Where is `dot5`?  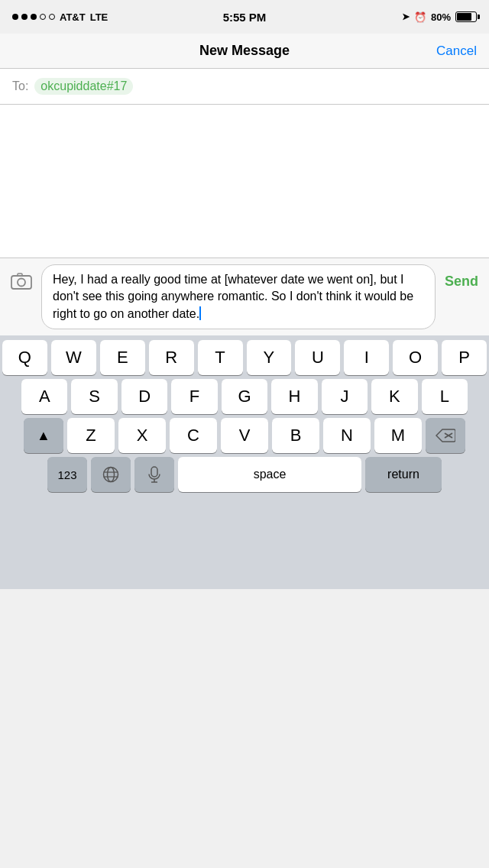
dot5 is located at coordinates (52, 17).